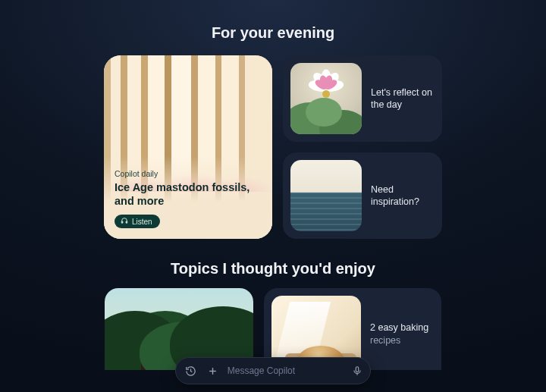 The image size is (546, 392). What do you see at coordinates (362, 147) in the screenshot?
I see `evening-side-column: Let's reflect on the day Need inspiratio…` at bounding box center [362, 147].